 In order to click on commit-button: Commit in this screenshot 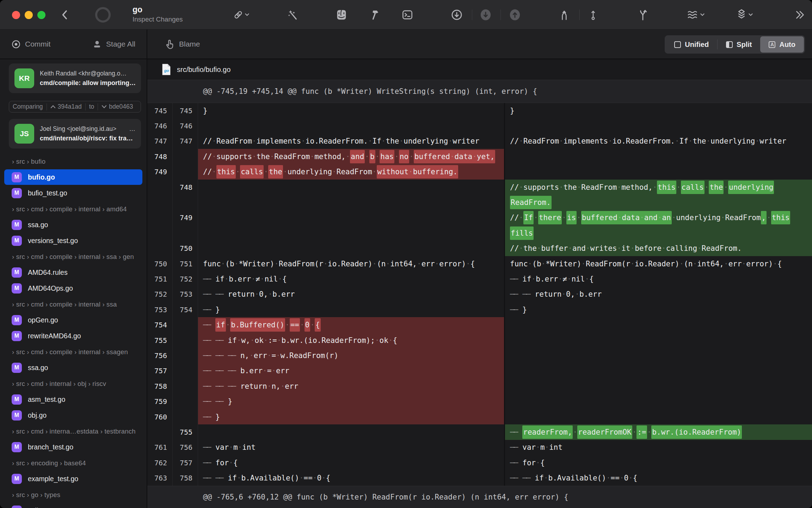, I will do `click(31, 44)`.